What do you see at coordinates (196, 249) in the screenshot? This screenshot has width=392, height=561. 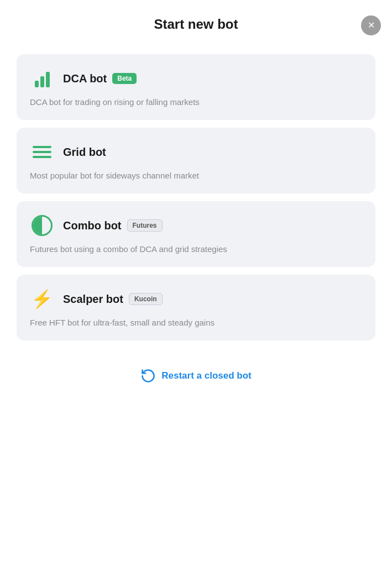 I see `combo-bot-description: Futures bot using a combo of DCA and gri…` at bounding box center [196, 249].